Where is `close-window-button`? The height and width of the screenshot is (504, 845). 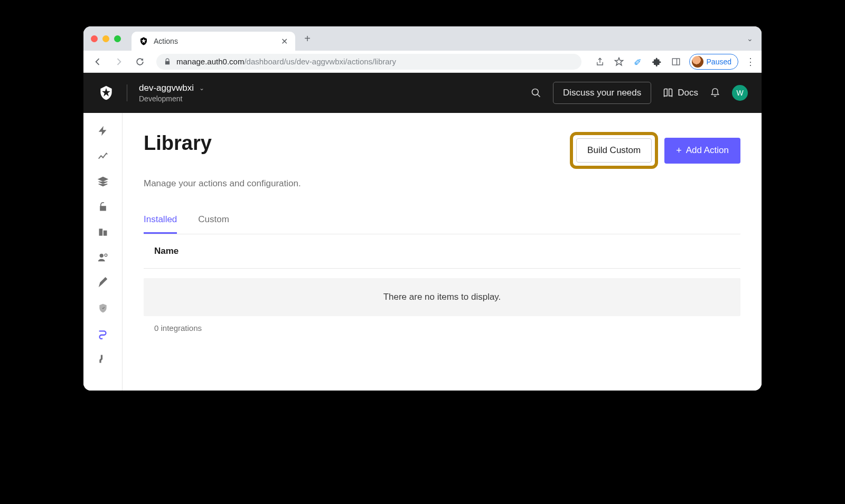
close-window-button is located at coordinates (94, 39).